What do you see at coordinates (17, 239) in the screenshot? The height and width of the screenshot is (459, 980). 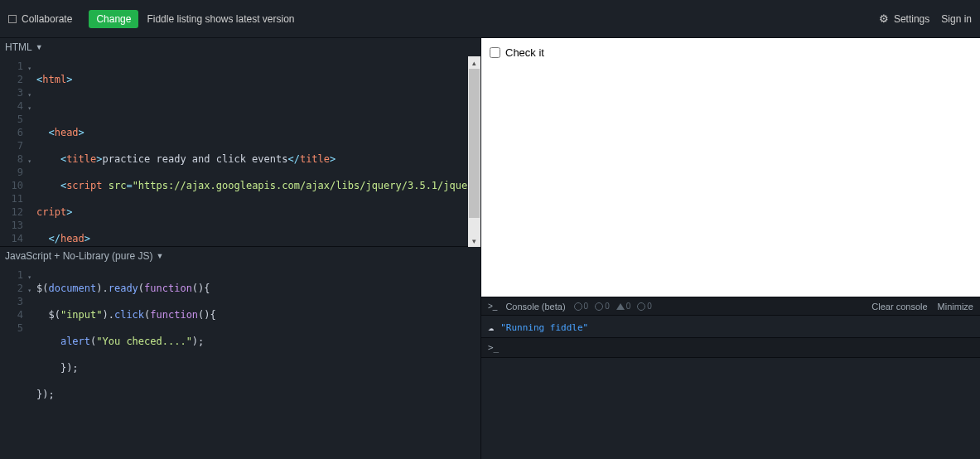 I see `line-num: 14` at bounding box center [17, 239].